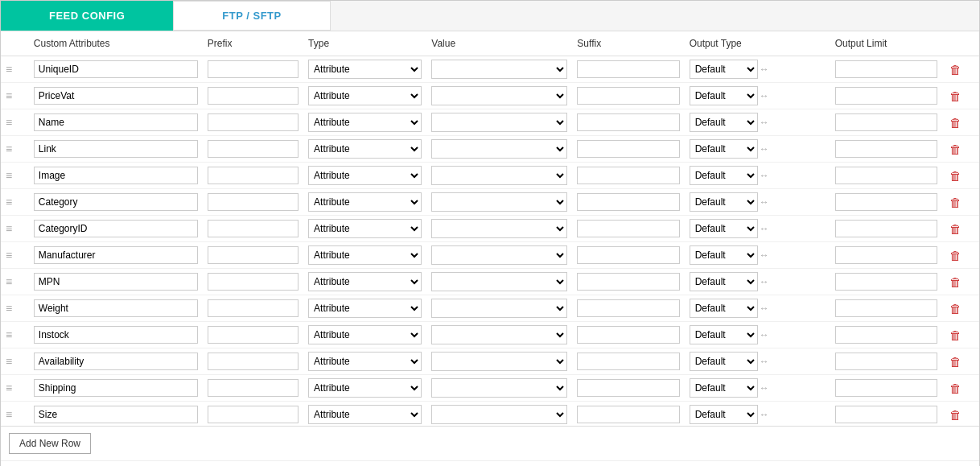 Image resolution: width=980 pixels, height=466 pixels. Describe the element at coordinates (50, 443) in the screenshot. I see `add-new-row-button: Add New Row` at that location.